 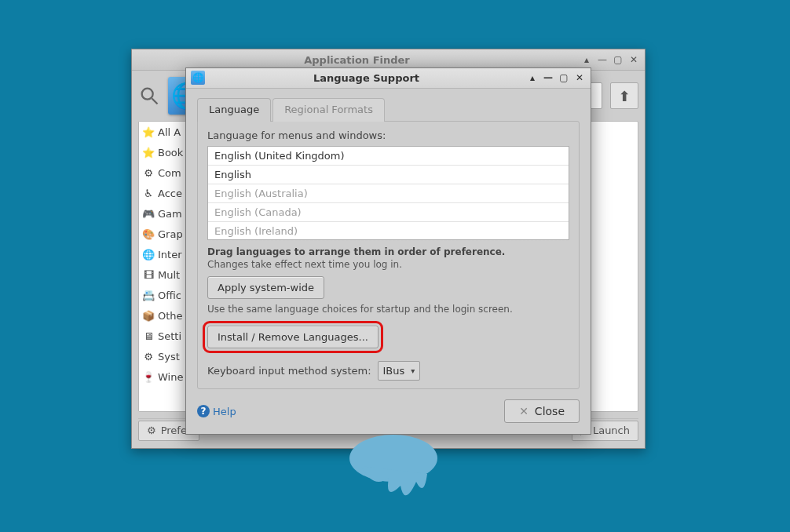 I want to click on language-footer: ?Help ✕Close, so click(x=388, y=416).